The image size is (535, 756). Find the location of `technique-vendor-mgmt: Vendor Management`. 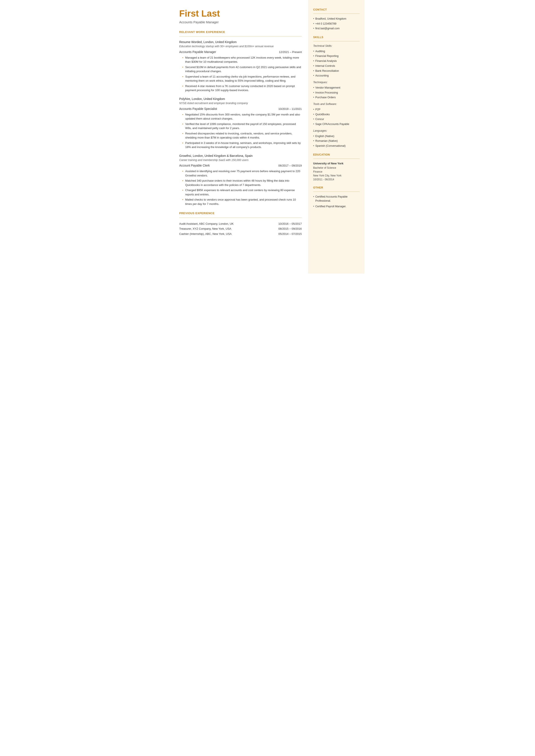

technique-vendor-mgmt: Vendor Management is located at coordinates (337, 88).